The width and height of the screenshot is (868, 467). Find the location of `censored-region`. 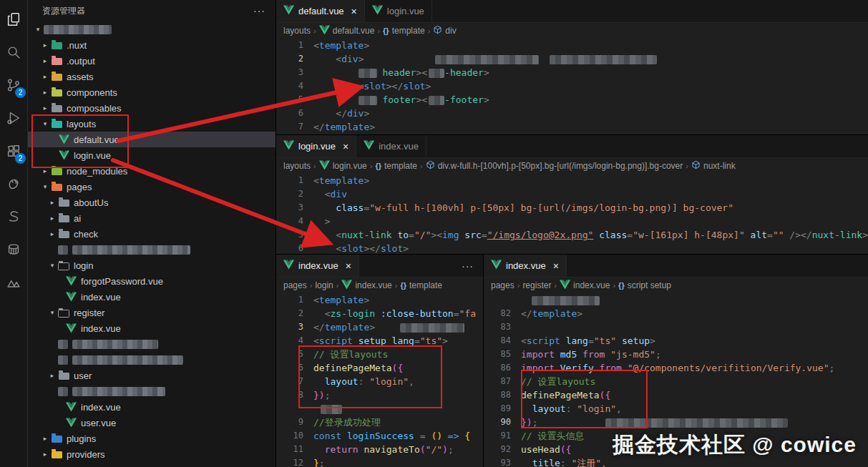

censored-region is located at coordinates (487, 60).